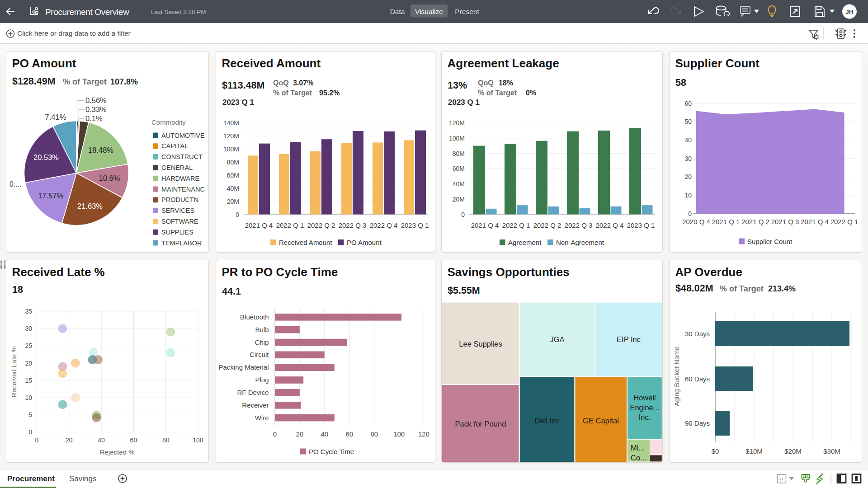 The width and height of the screenshot is (868, 488). What do you see at coordinates (785, 221) in the screenshot?
I see `svg-text: 2021 Q 3` at bounding box center [785, 221].